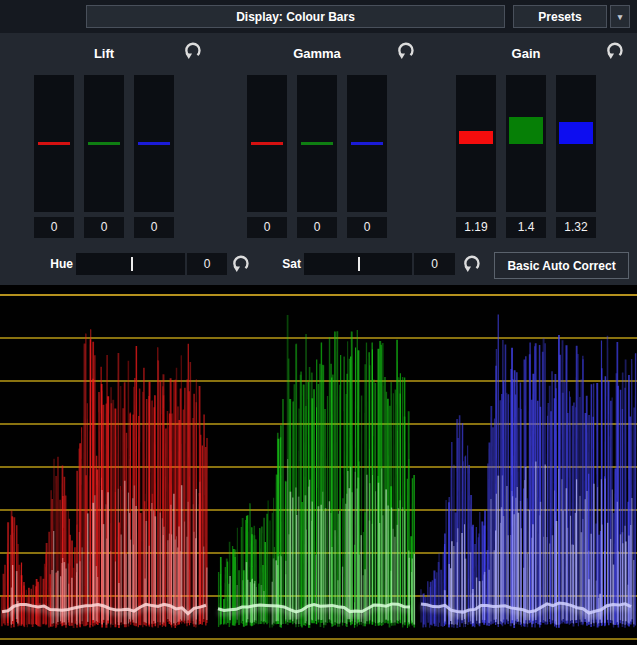  Describe the element at coordinates (358, 264) in the screenshot. I see `sat-slider` at that location.